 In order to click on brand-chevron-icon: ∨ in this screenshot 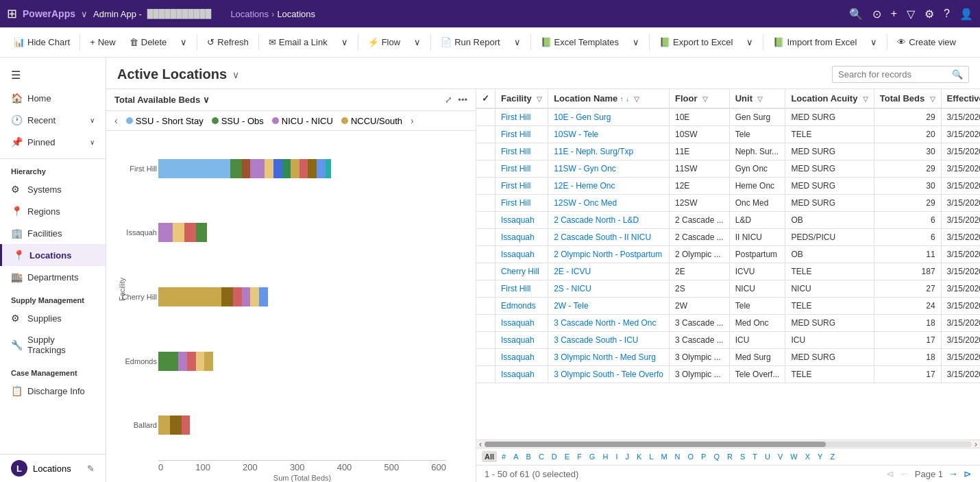, I will do `click(84, 14)`.